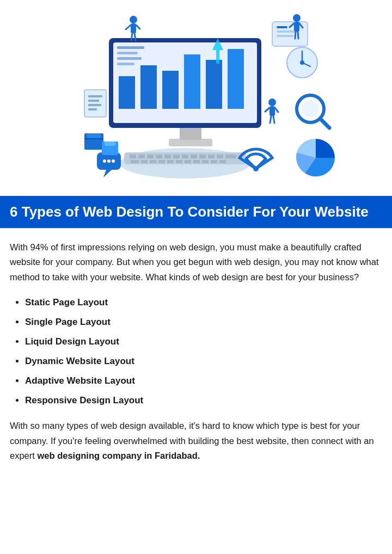 The width and height of the screenshot is (392, 554). Describe the element at coordinates (196, 212) in the screenshot. I see `article-title: 6 Types of Web Design To Consider For Yo…` at that location.